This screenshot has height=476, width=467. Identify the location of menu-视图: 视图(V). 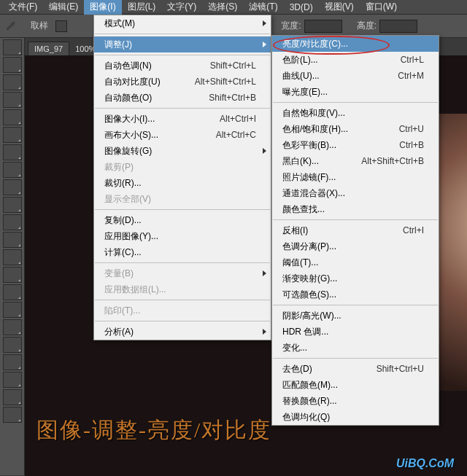
(339, 7).